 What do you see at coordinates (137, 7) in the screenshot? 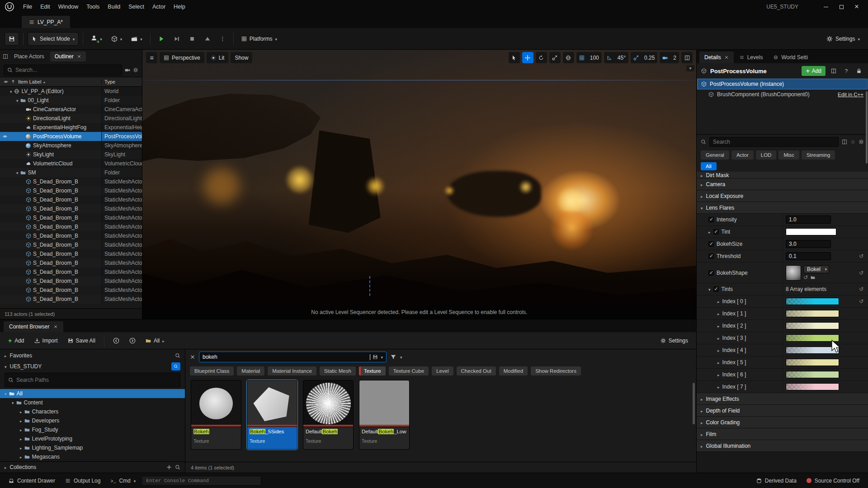
I see `menu-select: Select` at bounding box center [137, 7].